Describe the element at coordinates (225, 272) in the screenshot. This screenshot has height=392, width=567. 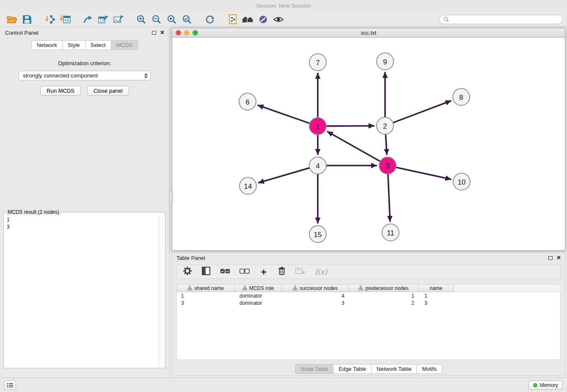
I see `show-all-columns-button` at that location.